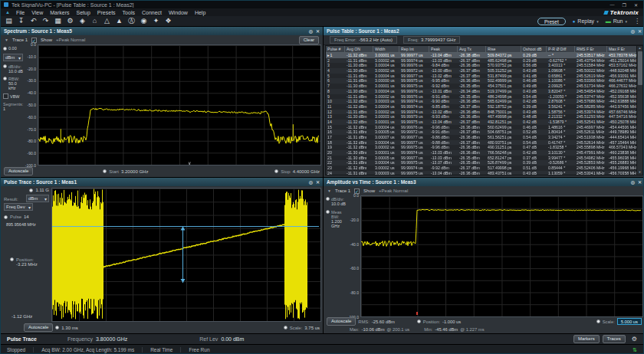  Describe the element at coordinates (135, 172) in the screenshot. I see `start-freq-value: 3.20000 GHz` at that location.